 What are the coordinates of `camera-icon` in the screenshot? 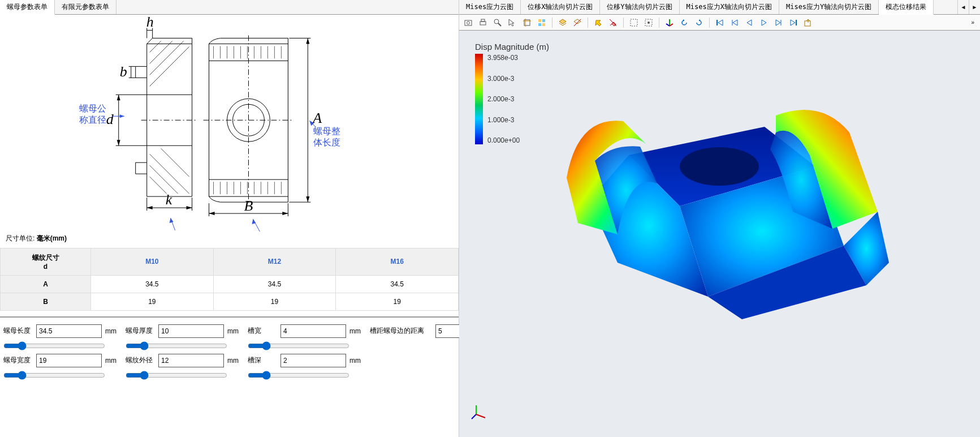 It's located at (468, 23).